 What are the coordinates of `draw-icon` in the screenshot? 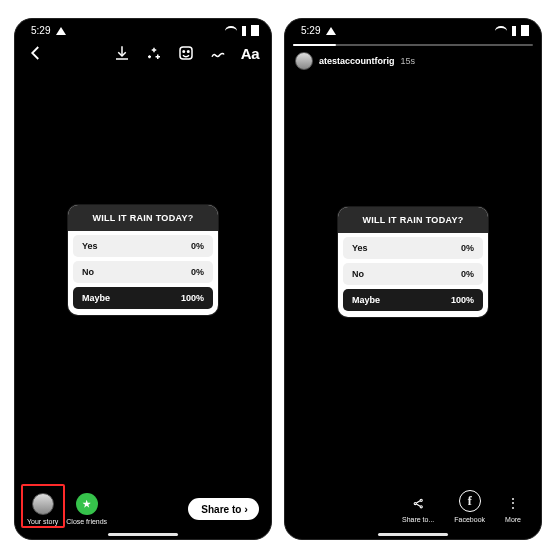 It's located at (218, 53).